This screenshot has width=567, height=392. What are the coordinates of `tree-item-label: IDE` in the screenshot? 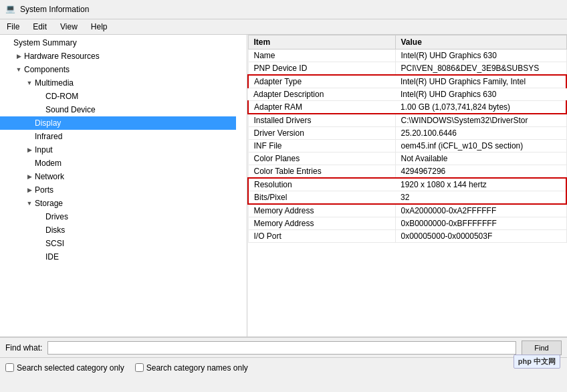 It's located at (52, 257).